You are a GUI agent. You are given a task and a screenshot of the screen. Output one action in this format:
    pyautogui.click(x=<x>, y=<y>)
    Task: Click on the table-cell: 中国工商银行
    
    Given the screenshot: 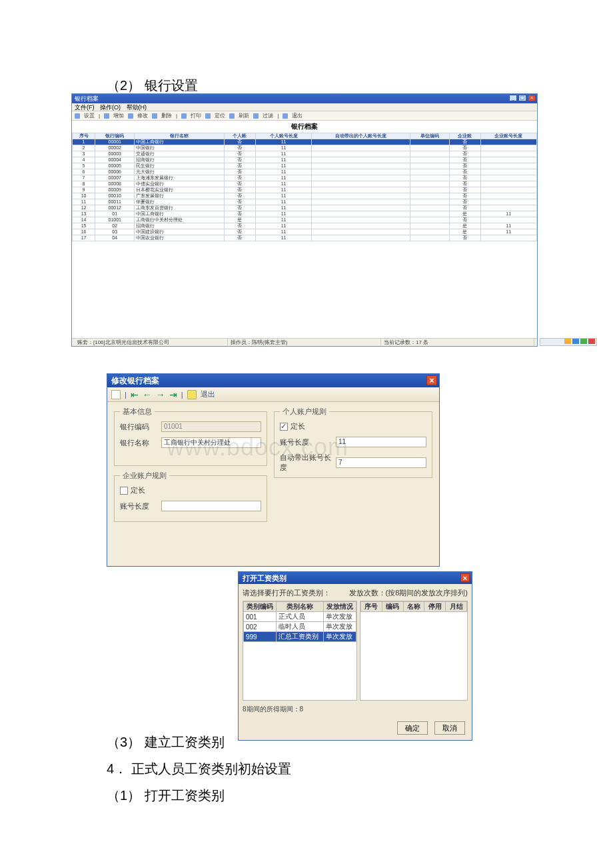 What is the action you would take?
    pyautogui.click(x=180, y=215)
    